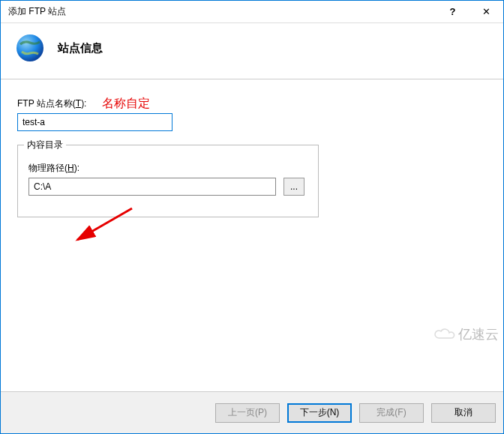 The height and width of the screenshot is (434, 504). Describe the element at coordinates (45, 145) in the screenshot. I see `content-directory-legend: 内容目录` at that location.